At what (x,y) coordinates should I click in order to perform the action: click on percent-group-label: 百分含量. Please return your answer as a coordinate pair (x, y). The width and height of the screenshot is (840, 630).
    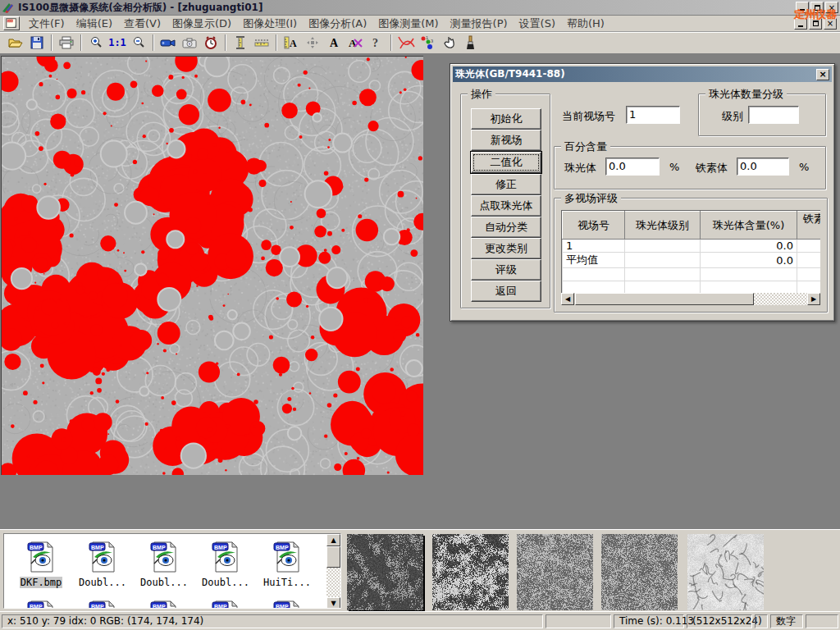
    Looking at the image, I should click on (586, 147).